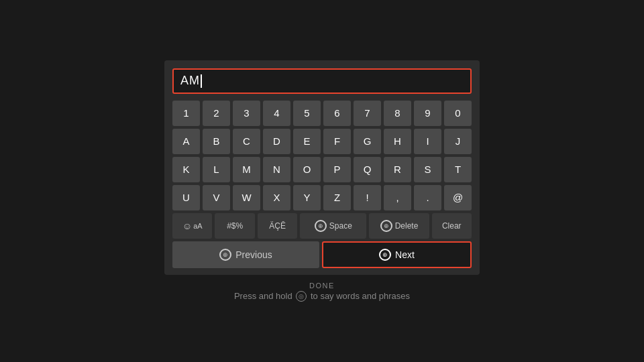  Describe the element at coordinates (367, 113) in the screenshot. I see `key-label: 7` at that location.